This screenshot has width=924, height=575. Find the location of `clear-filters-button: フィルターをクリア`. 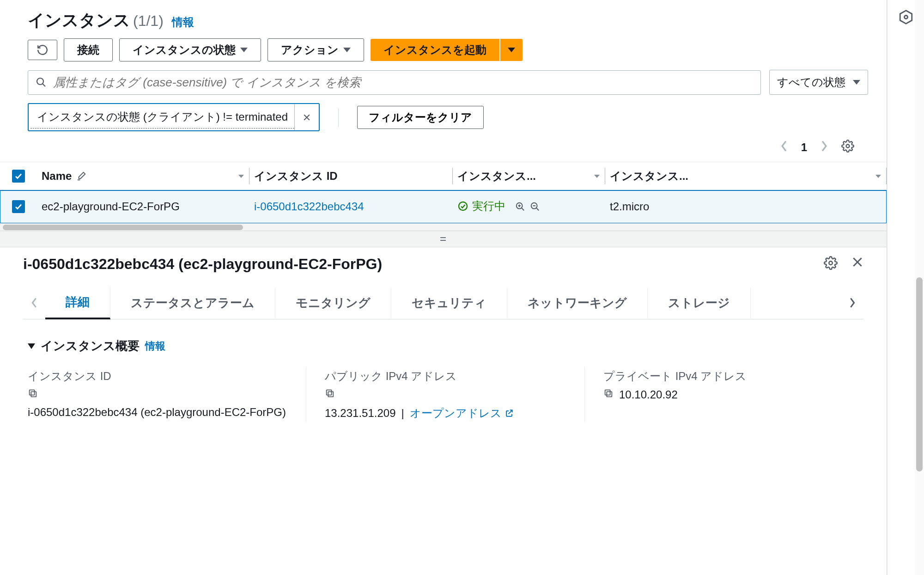

clear-filters-button: フィルターをクリア is located at coordinates (420, 117).